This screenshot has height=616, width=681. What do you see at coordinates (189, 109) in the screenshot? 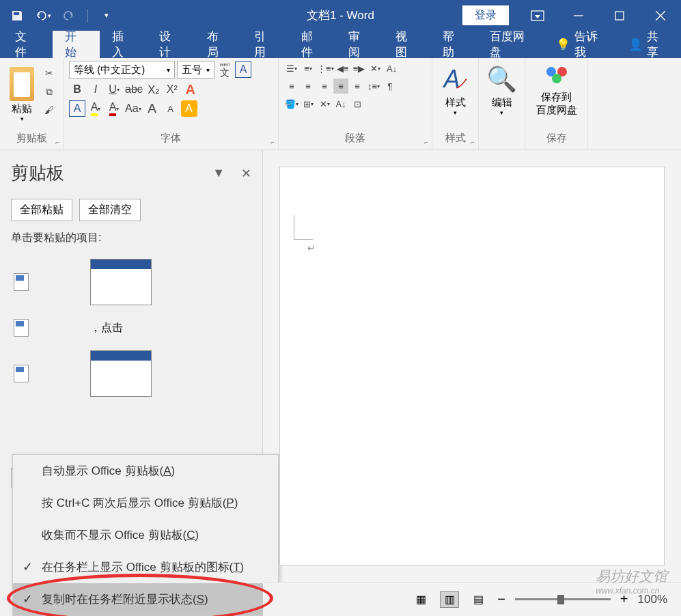
I see `enclose-char-icon: A` at bounding box center [189, 109].